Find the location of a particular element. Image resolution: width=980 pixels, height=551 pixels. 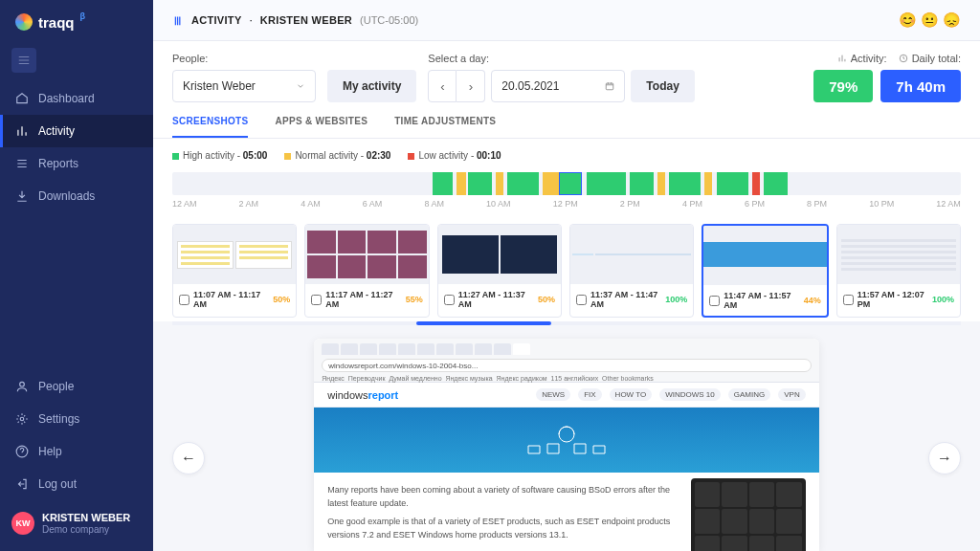

tab-time-adjustments: TIME ADJUSTMENTS is located at coordinates (445, 126).